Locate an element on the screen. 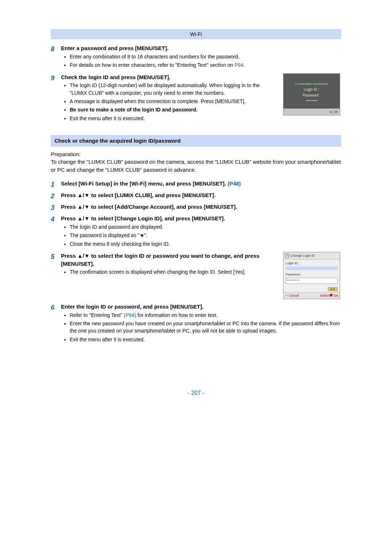 Image resolution: width=392 pixels, height=554 pixels. bullet: Refer to "Entering Text" (P94) for infor… is located at coordinates (205, 315).